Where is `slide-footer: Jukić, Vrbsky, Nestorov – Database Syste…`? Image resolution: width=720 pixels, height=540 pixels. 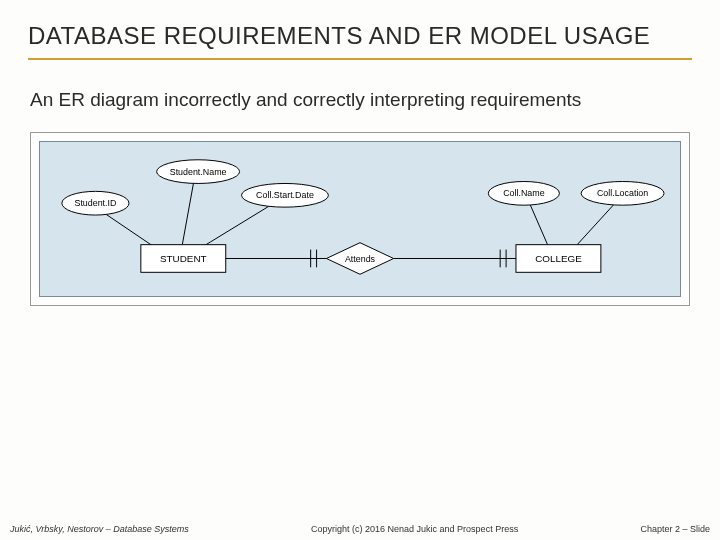 slide-footer: Jukić, Vrbsky, Nestorov – Database Syste… is located at coordinates (360, 529).